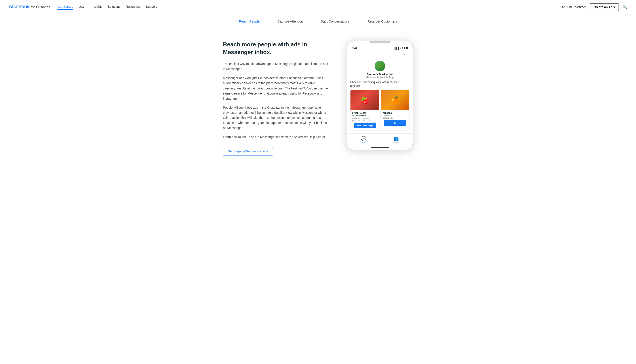 This screenshot has width=636, height=364. Describe the element at coordinates (382, 22) in the screenshot. I see `tab-retarget-customers: Retarget Customers` at that location.